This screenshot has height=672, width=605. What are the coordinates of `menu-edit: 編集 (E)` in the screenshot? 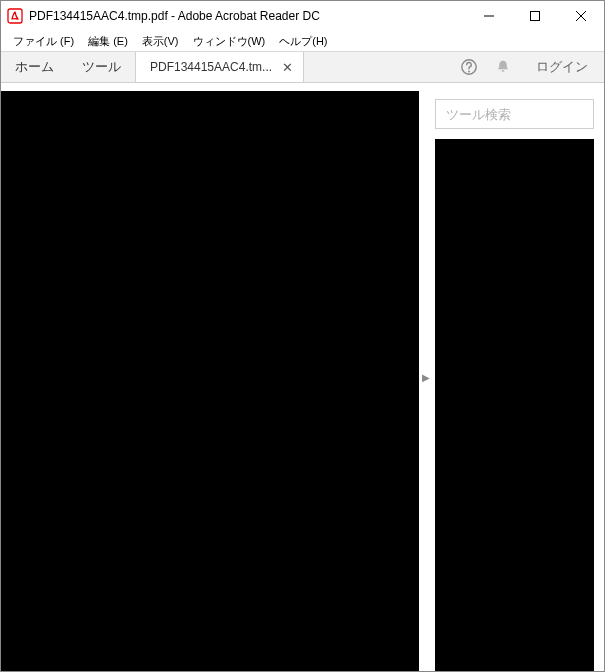 It's located at (108, 42).